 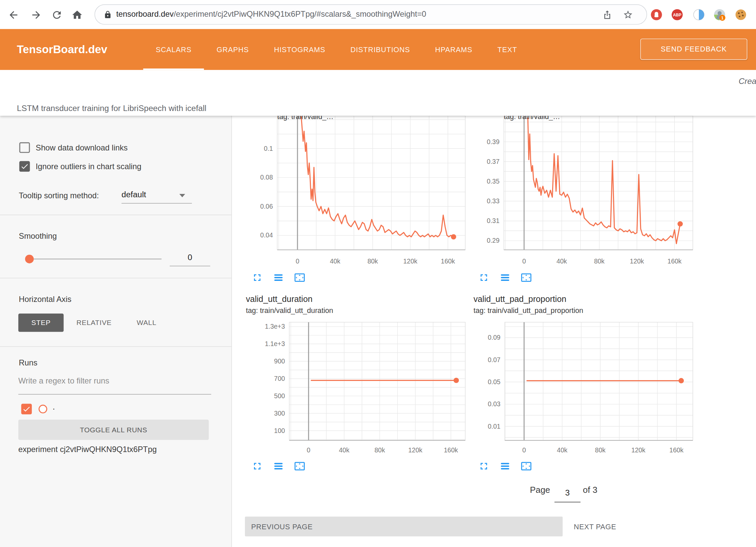 What do you see at coordinates (36, 15) in the screenshot?
I see `forward-icon` at bounding box center [36, 15].